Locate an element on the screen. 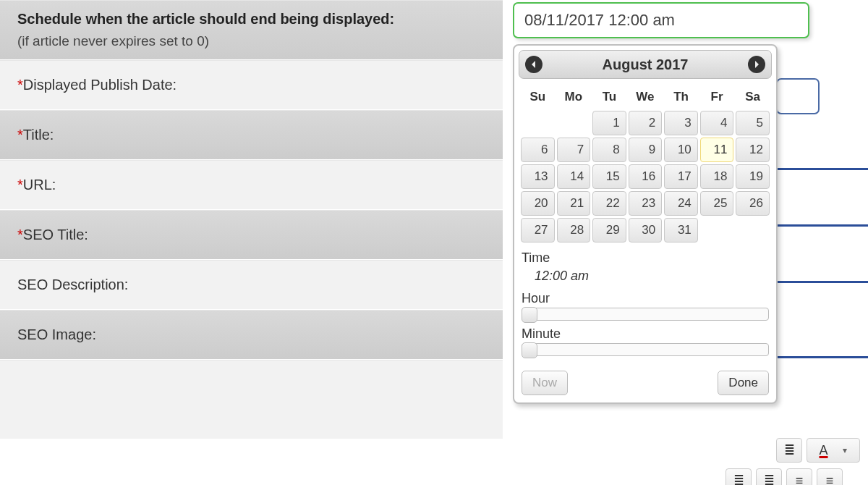 This screenshot has width=868, height=485. seo-image-row: SEO Image: is located at coordinates (252, 334).